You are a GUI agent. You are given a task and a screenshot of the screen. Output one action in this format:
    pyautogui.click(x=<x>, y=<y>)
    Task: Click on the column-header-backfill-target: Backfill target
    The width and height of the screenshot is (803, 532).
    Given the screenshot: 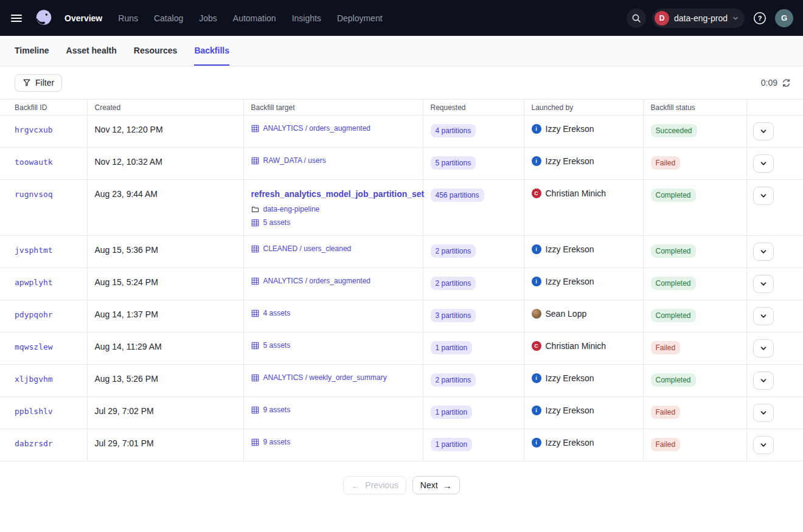 What is the action you would take?
    pyautogui.click(x=333, y=108)
    